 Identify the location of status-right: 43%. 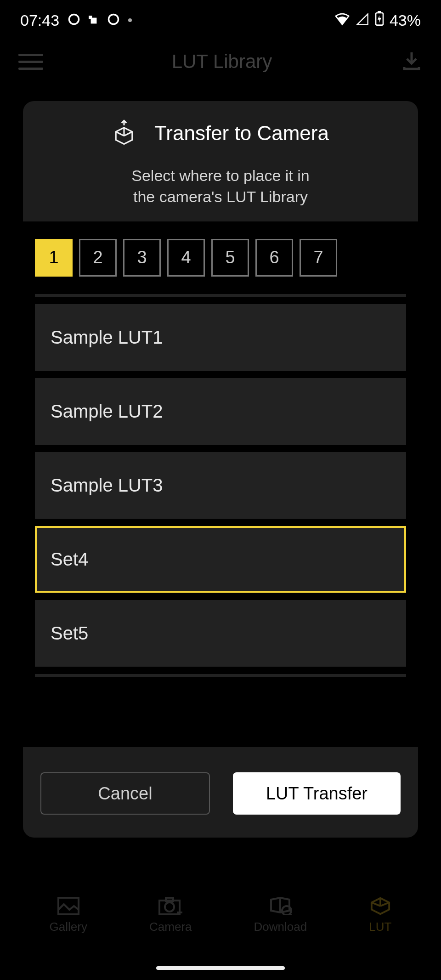
(378, 20).